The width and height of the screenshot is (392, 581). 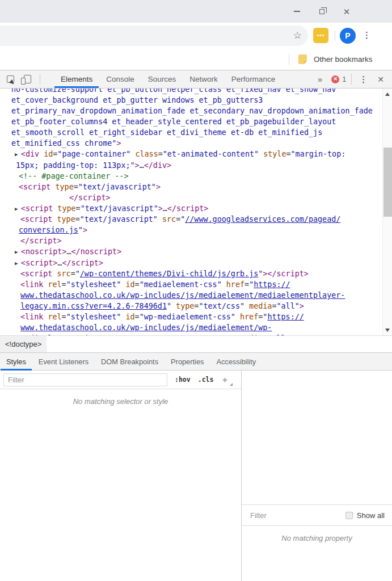 I want to click on plus-icon: +, so click(x=225, y=380).